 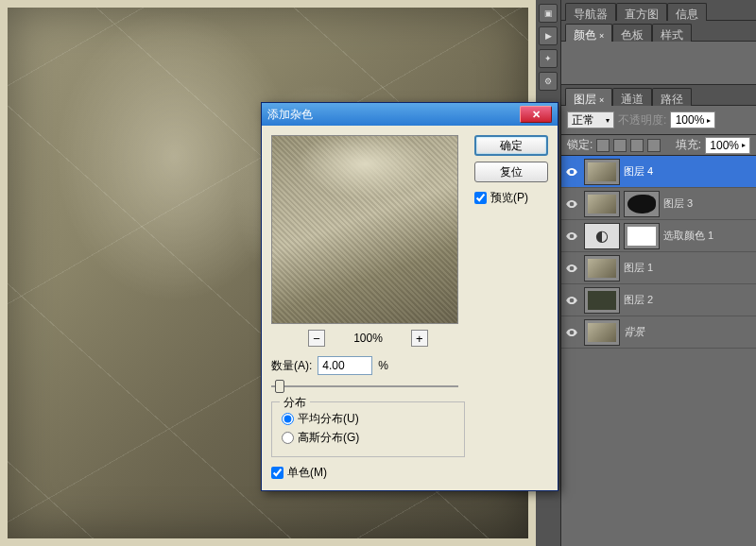 What do you see at coordinates (659, 300) in the screenshot?
I see `layer-row: 图层 2` at bounding box center [659, 300].